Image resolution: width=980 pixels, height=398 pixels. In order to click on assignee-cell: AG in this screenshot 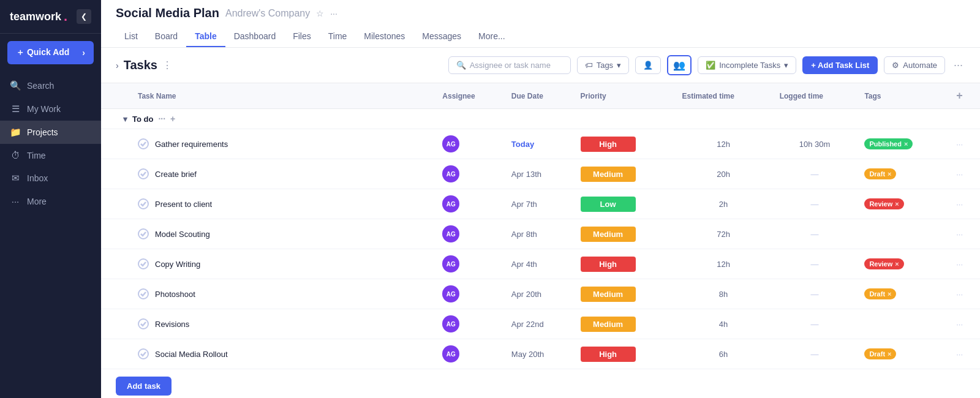, I will do `click(469, 205)`.